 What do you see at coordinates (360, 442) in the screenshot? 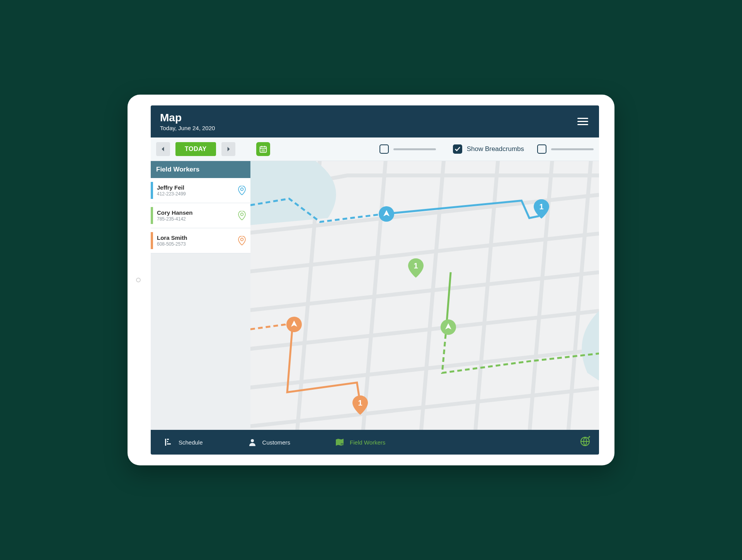
I see `nav-field-workers: Field Workers` at bounding box center [360, 442].